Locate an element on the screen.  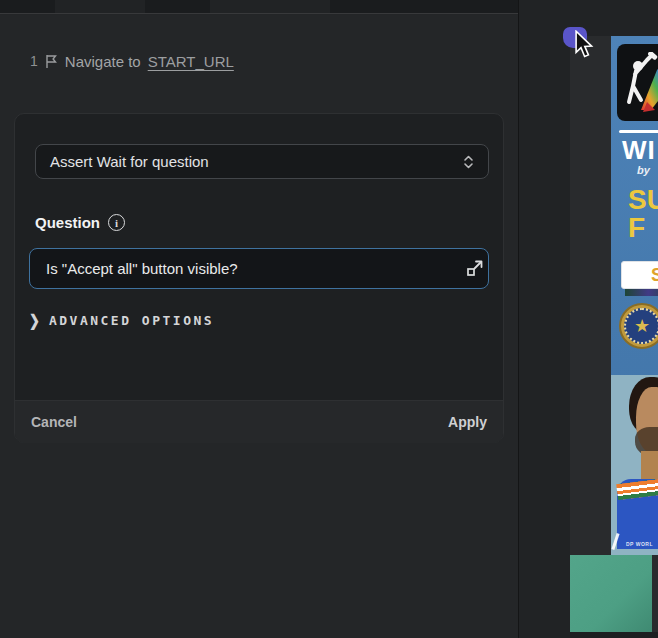
action-type-select: Assert Wait for question is located at coordinates (262, 162).